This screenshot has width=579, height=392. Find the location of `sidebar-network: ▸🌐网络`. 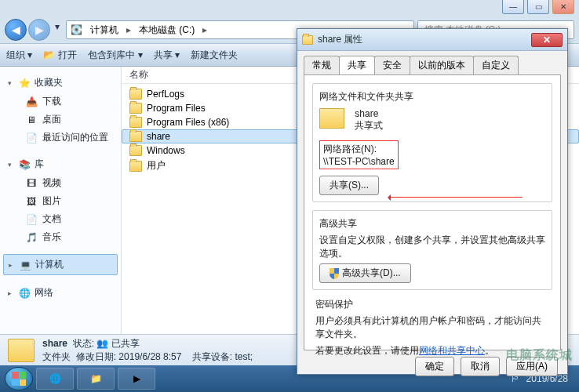

sidebar-network: ▸🌐网络 is located at coordinates (60, 293).